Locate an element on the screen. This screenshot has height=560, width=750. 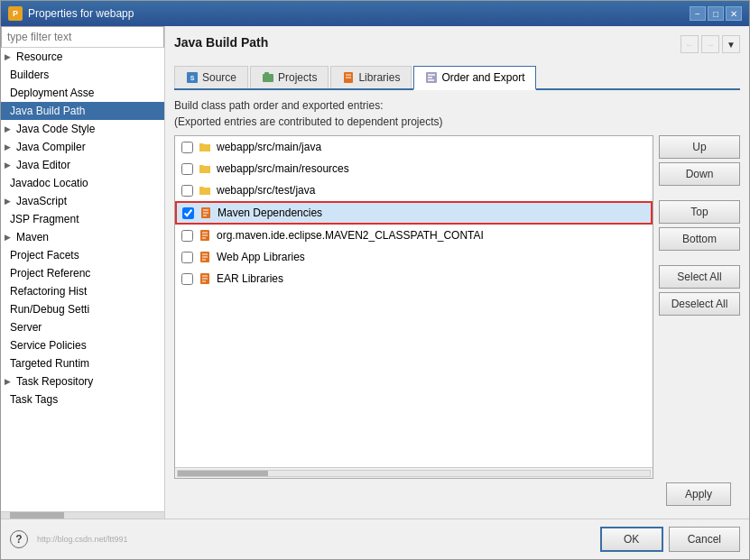
libraries-tab-icon is located at coordinates (348, 78).